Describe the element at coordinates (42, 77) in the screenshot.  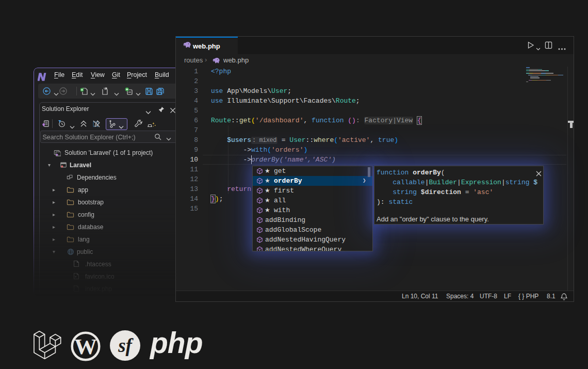
I see `svg-text: N` at that location.